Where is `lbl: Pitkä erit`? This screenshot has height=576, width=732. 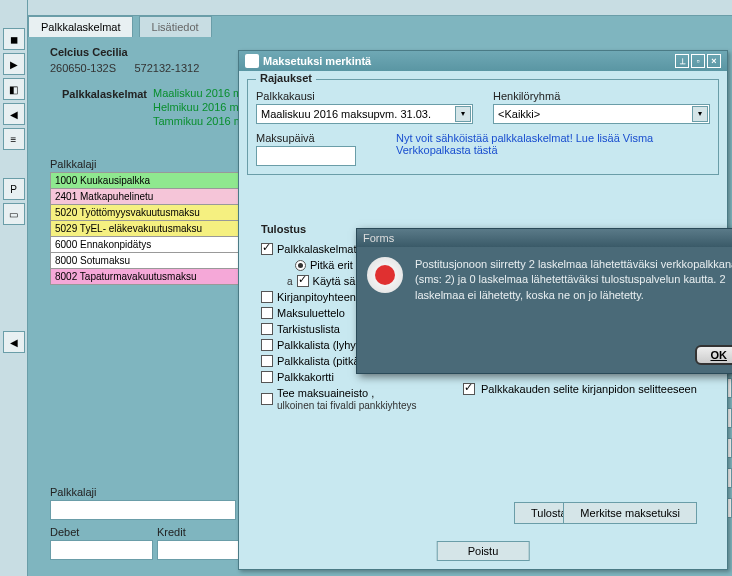
lbl: Pitkä erit is located at coordinates (332, 265).